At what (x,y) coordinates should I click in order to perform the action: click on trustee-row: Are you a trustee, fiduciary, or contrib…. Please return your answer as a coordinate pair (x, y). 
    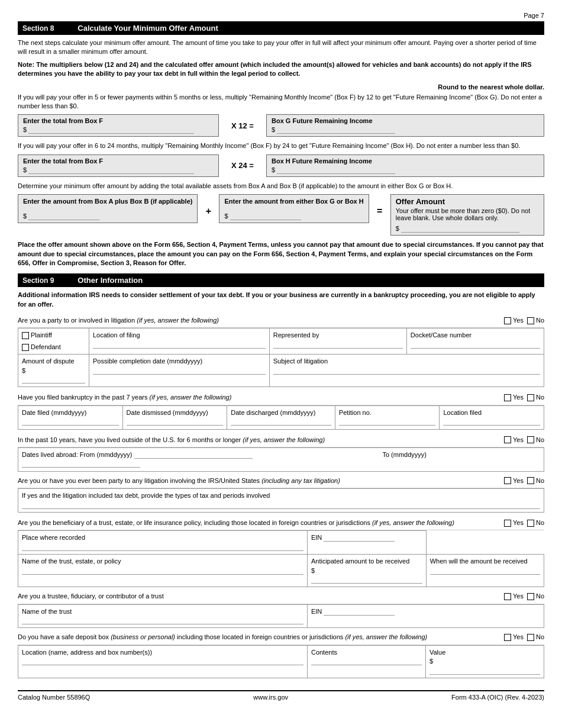
    Looking at the image, I should click on (281, 597).